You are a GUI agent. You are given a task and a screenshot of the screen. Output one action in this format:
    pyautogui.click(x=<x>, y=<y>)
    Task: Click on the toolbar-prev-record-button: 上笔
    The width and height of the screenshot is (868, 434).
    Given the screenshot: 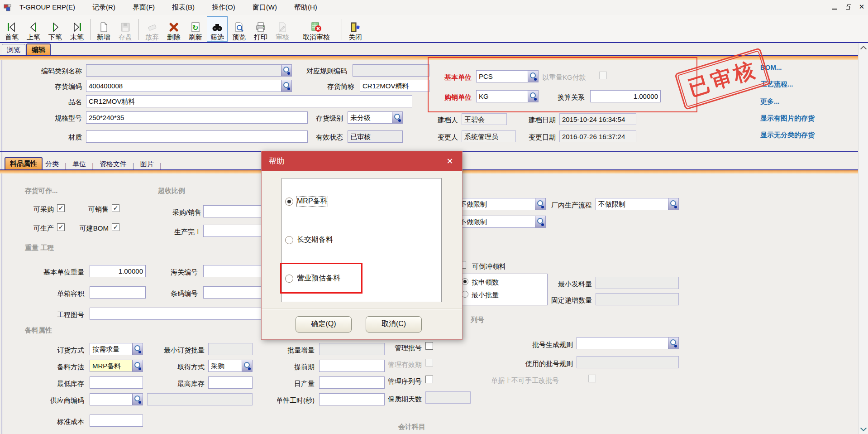 What is the action you would take?
    pyautogui.click(x=33, y=29)
    